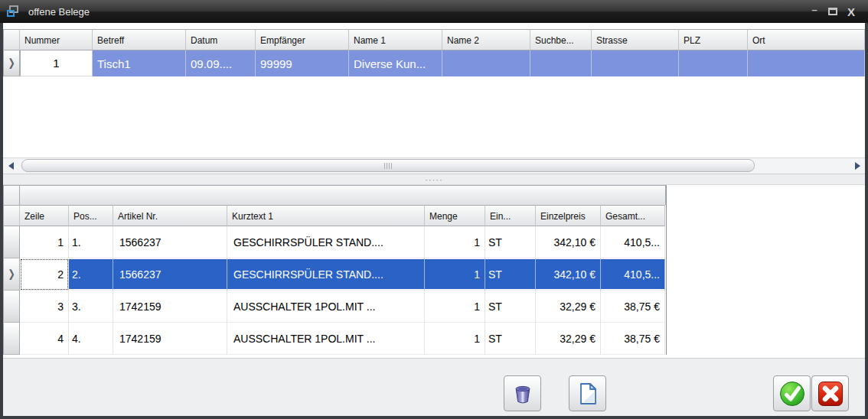  What do you see at coordinates (139, 63) in the screenshot?
I see `cell-betreff: Tisch1` at bounding box center [139, 63].